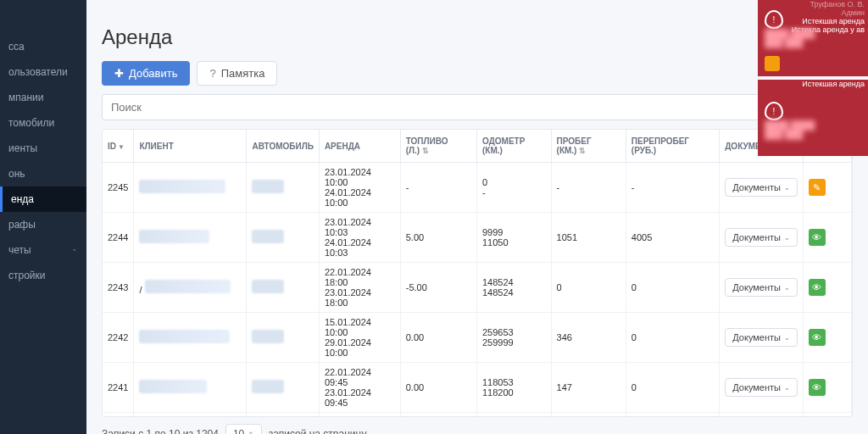  I want to click on toast-action-button, so click(772, 64).